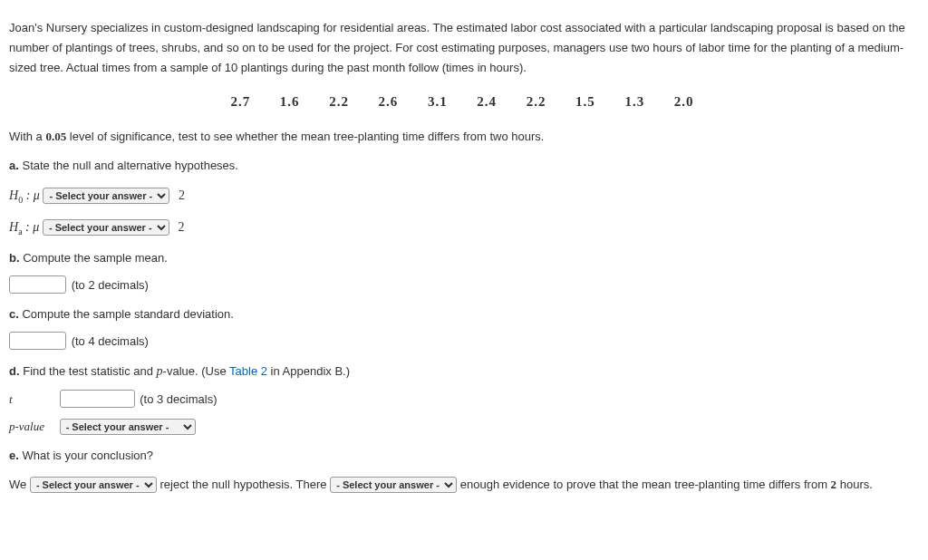 Image resolution: width=928 pixels, height=560 pixels. I want to click on data-value: 2.6, so click(389, 102).